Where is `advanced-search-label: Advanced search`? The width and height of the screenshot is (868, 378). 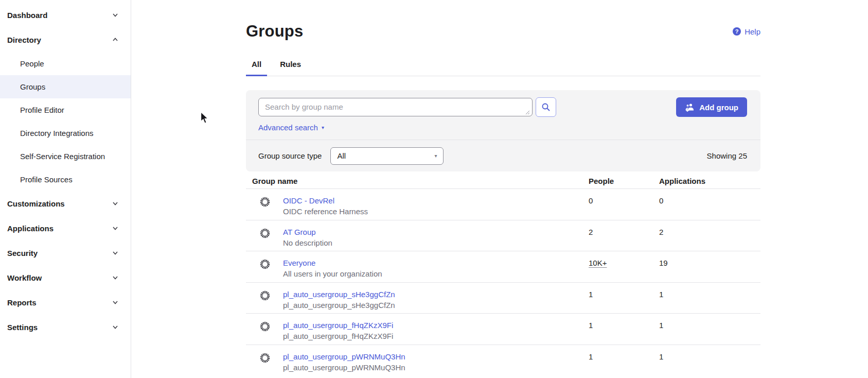
advanced-search-label: Advanced search is located at coordinates (288, 128).